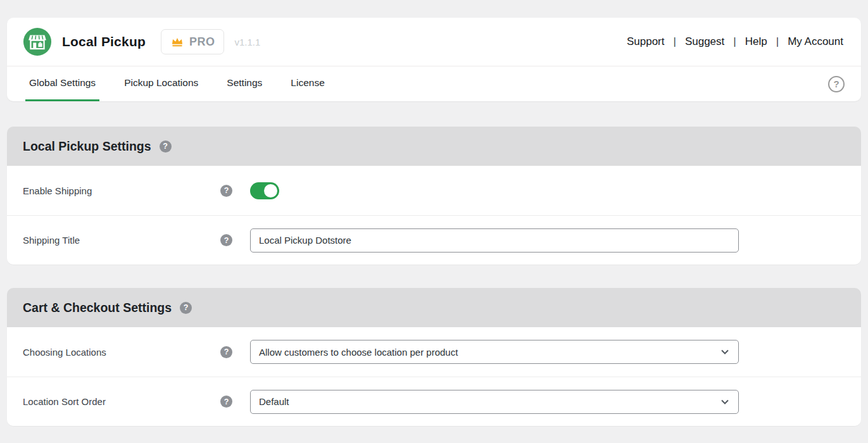 This screenshot has height=443, width=868. I want to click on location-sort-order-row: Location Sort Order ? Default, so click(434, 401).